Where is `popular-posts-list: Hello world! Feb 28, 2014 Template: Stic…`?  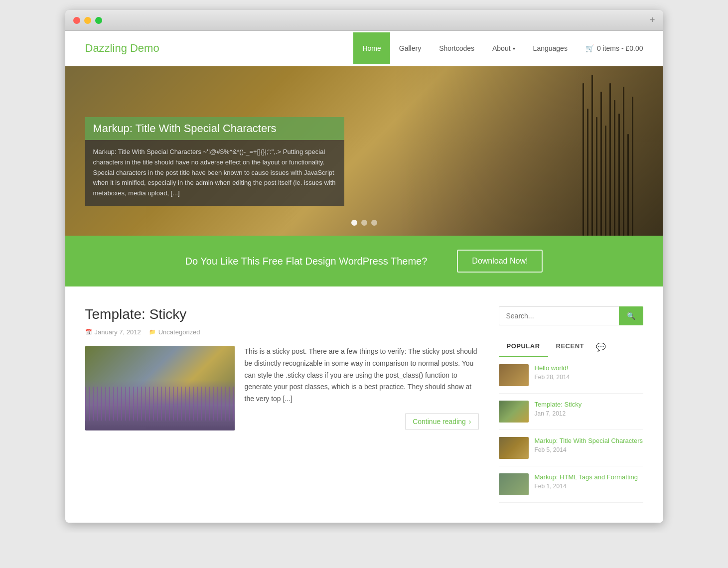 popular-posts-list: Hello world! Feb 28, 2014 Template: Stic… is located at coordinates (571, 430).